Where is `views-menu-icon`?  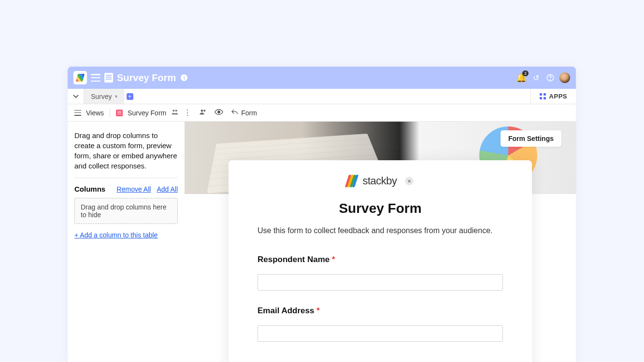
views-menu-icon is located at coordinates (78, 113).